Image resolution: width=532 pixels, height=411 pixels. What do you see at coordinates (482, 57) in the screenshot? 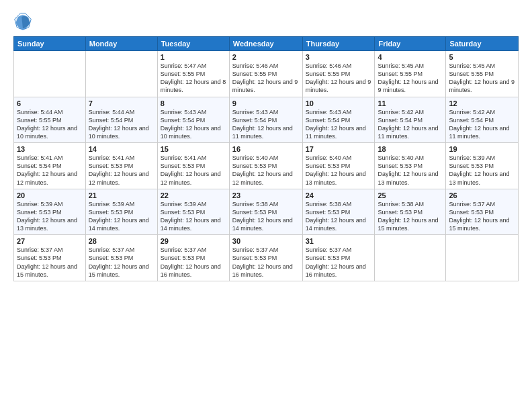
I see `day-number: 5` at bounding box center [482, 57].